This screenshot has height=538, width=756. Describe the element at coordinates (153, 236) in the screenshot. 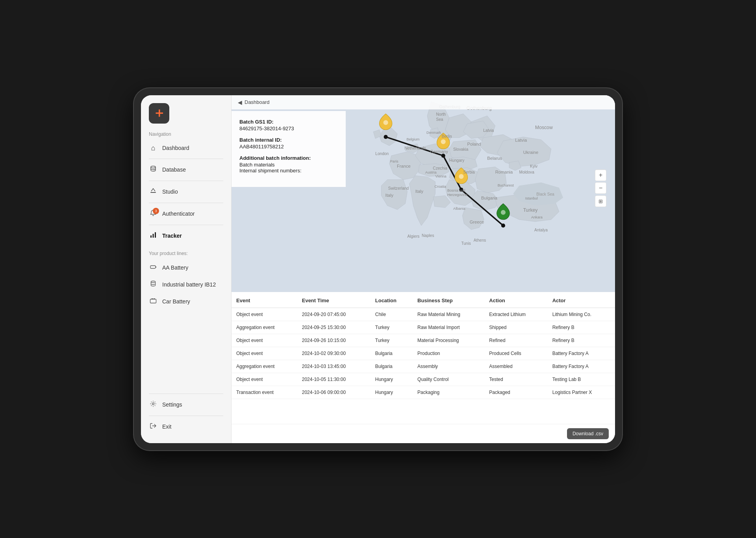

I see `tracker-icon` at that location.